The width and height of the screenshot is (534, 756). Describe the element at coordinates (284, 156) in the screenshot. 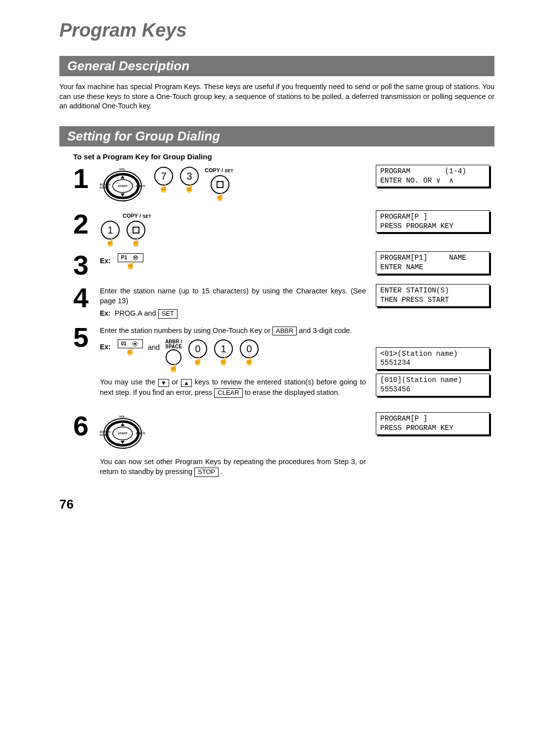

I see `group-dial-subheading: To set a Program Key for Group Dialing` at that location.